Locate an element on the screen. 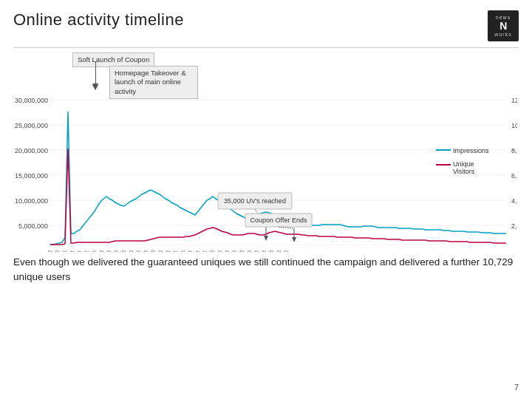 This screenshot has height=399, width=532. svg-text: 6/29/2012 is located at coordinates (168, 251).